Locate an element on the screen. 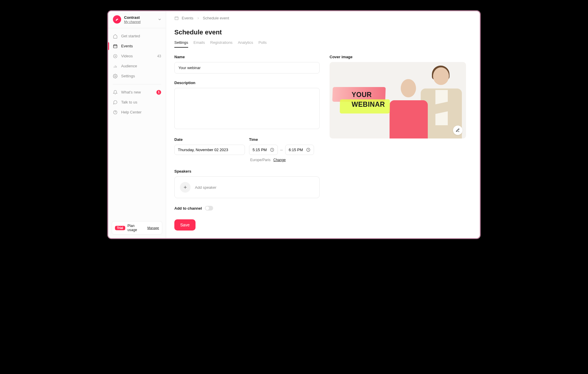  help-icon is located at coordinates (115, 112).